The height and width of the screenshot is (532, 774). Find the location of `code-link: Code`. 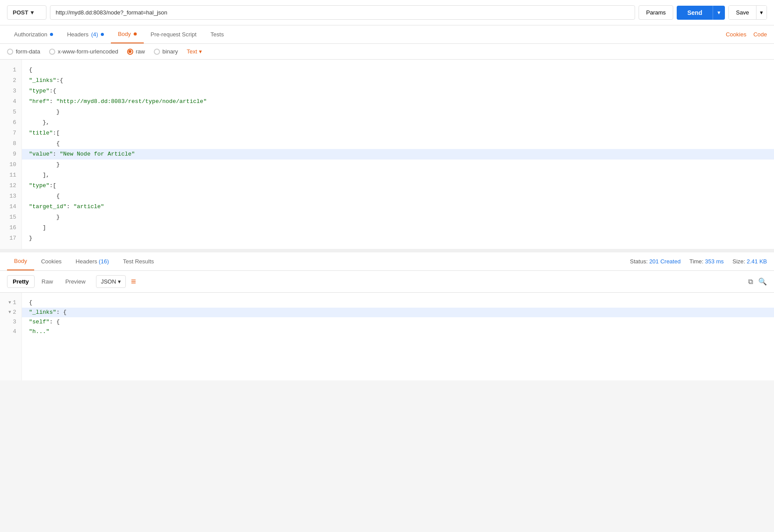

code-link: Code is located at coordinates (760, 34).